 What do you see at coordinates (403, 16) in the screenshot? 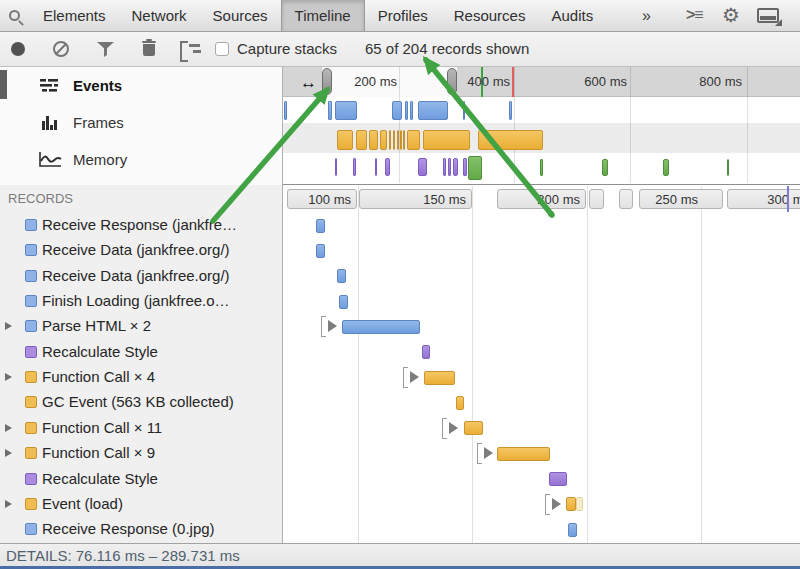
I see `tab-profiles: Profiles` at bounding box center [403, 16].